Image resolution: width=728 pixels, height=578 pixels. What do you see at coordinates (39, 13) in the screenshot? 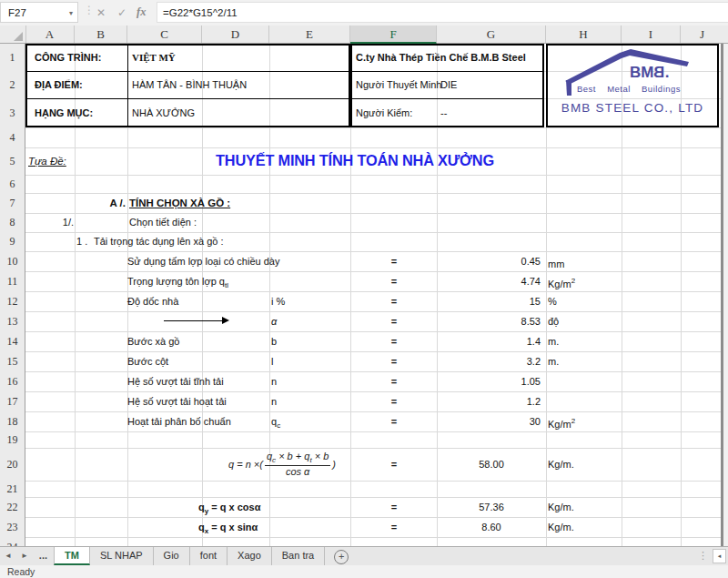
I see `name-box: F27 ▾` at bounding box center [39, 13].